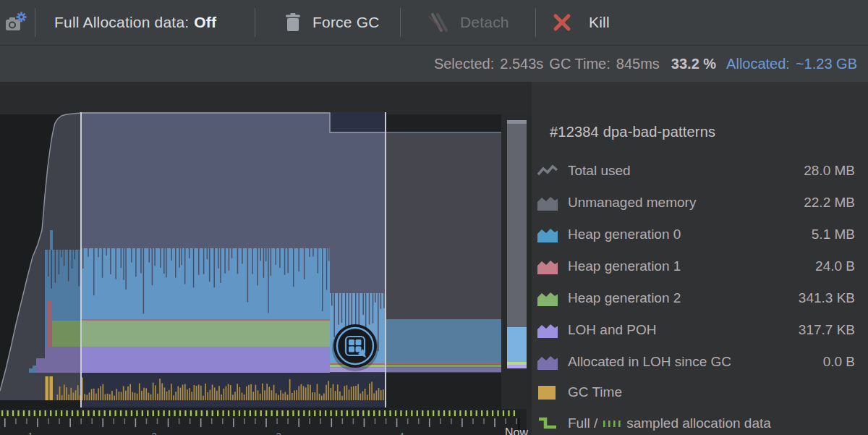 This screenshot has height=435, width=868. Describe the element at coordinates (833, 235) in the screenshot. I see `legend-value: 5.1 MB` at that location.